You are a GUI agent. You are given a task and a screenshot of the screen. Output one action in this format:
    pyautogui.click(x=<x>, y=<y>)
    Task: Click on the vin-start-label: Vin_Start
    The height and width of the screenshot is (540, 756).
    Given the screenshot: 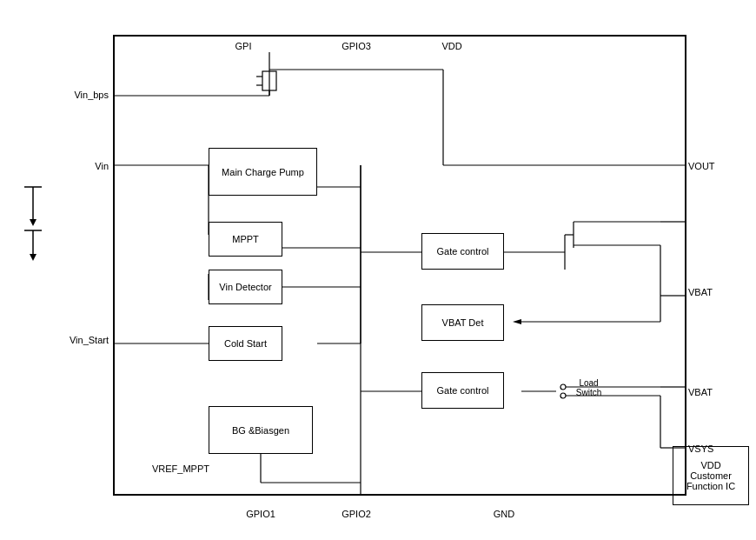 What is the action you would take?
    pyautogui.click(x=89, y=340)
    